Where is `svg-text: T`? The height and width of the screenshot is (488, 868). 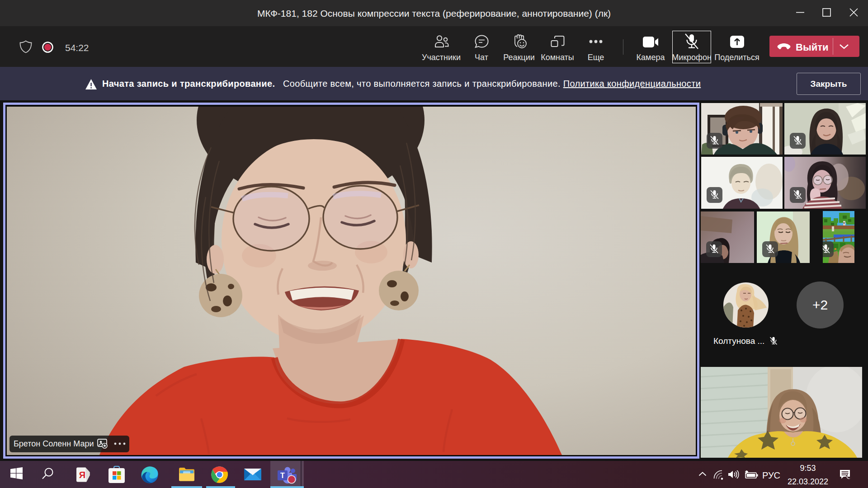
svg-text: T is located at coordinates (283, 475).